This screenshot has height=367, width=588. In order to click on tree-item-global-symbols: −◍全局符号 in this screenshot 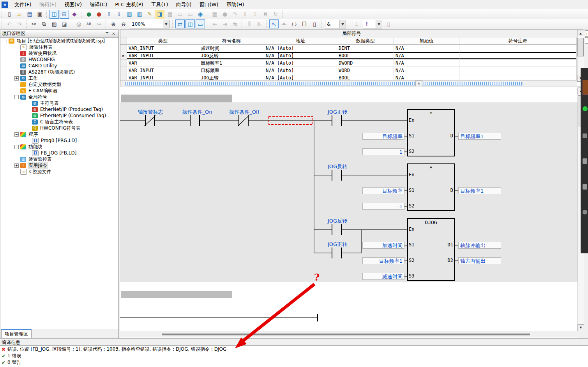, I will do `click(59, 97)`.